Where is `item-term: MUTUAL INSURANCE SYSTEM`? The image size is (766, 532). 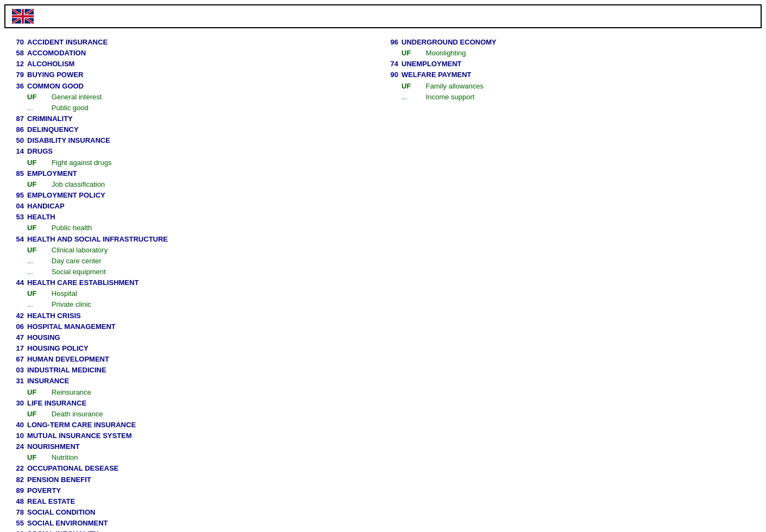 item-term: MUTUAL INSURANCE SYSTEM is located at coordinates (79, 436).